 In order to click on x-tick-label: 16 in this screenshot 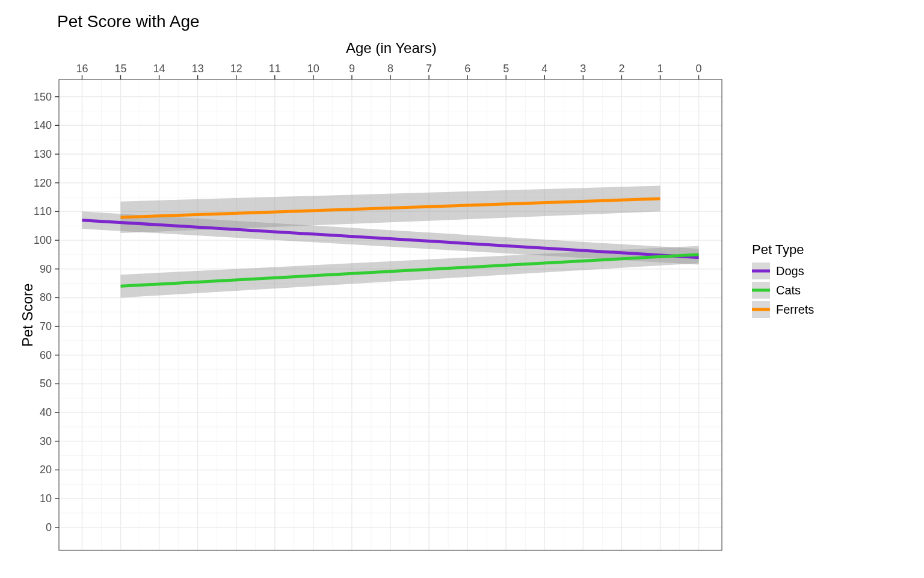, I will do `click(82, 69)`.